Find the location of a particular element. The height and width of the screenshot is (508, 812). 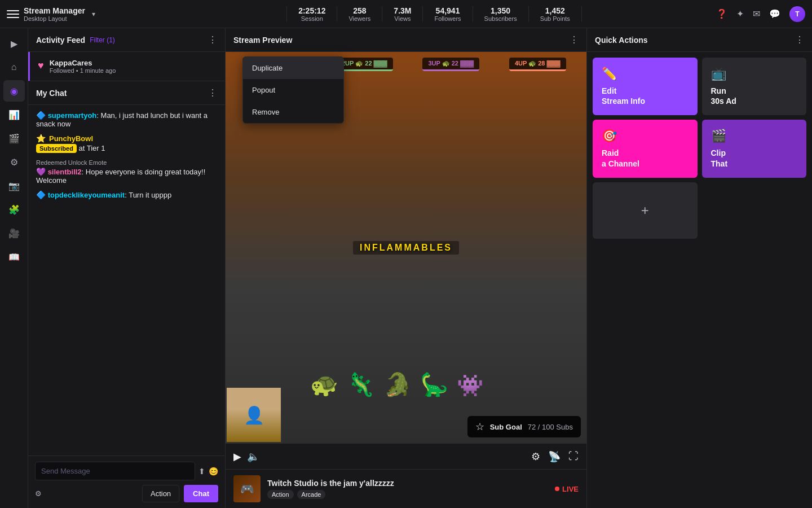

dropdown-item-remove: Remove is located at coordinates (293, 112).